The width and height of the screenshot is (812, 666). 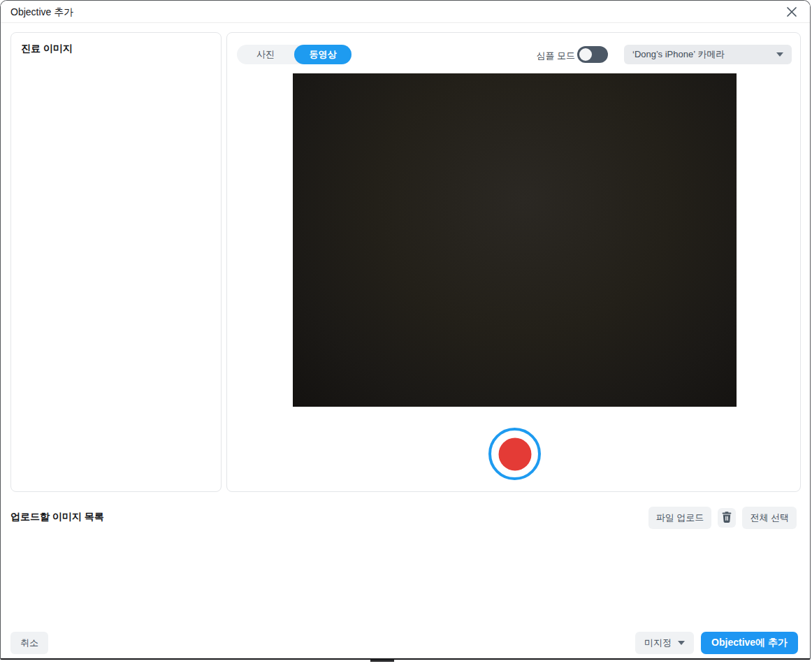 I want to click on dialog-title: Objective 추가, so click(x=42, y=13).